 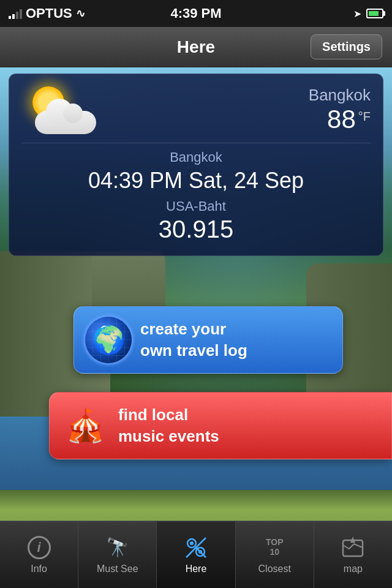 I want to click on carrier-name: OPTUS, so click(x=49, y=13).